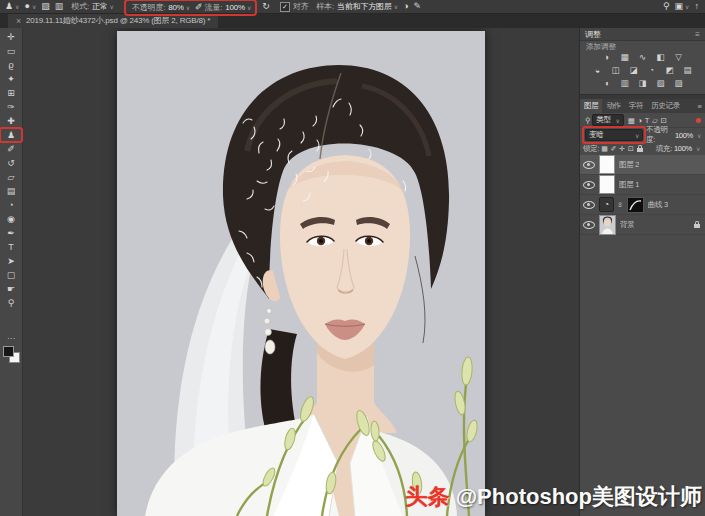 The width and height of the screenshot is (705, 516). Describe the element at coordinates (629, 185) in the screenshot. I see `layer-name: 图层 1` at that location.